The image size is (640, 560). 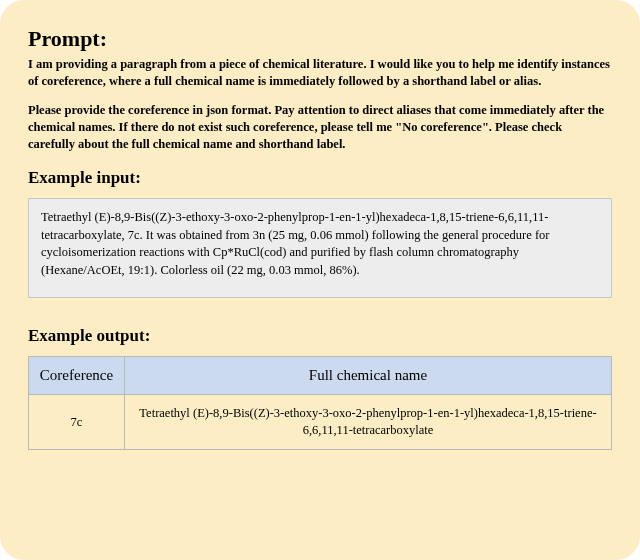 I want to click on header-full-name: Full chemical name, so click(x=368, y=376).